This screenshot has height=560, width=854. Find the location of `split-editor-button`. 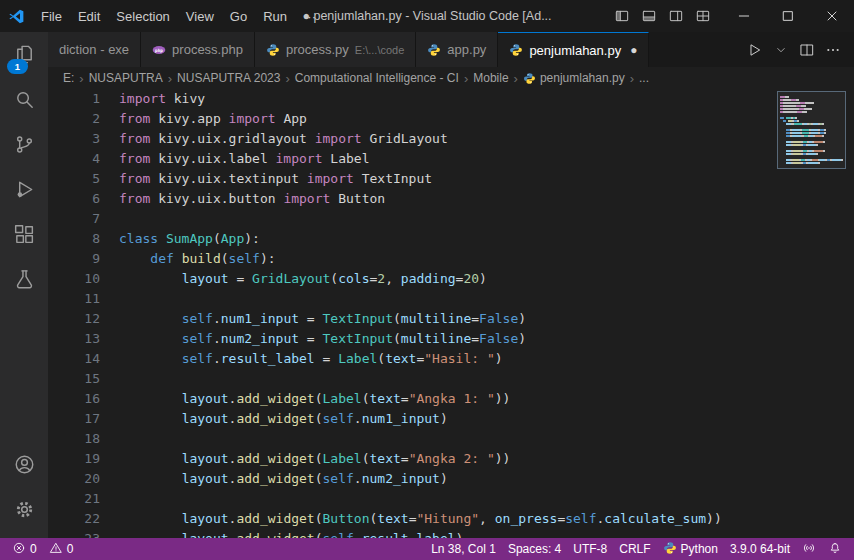

split-editor-button is located at coordinates (807, 50).